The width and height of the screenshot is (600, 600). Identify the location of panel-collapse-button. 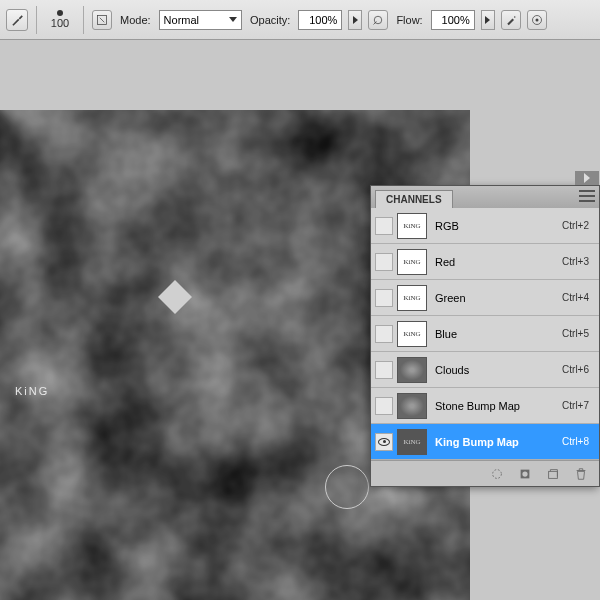
(587, 178).